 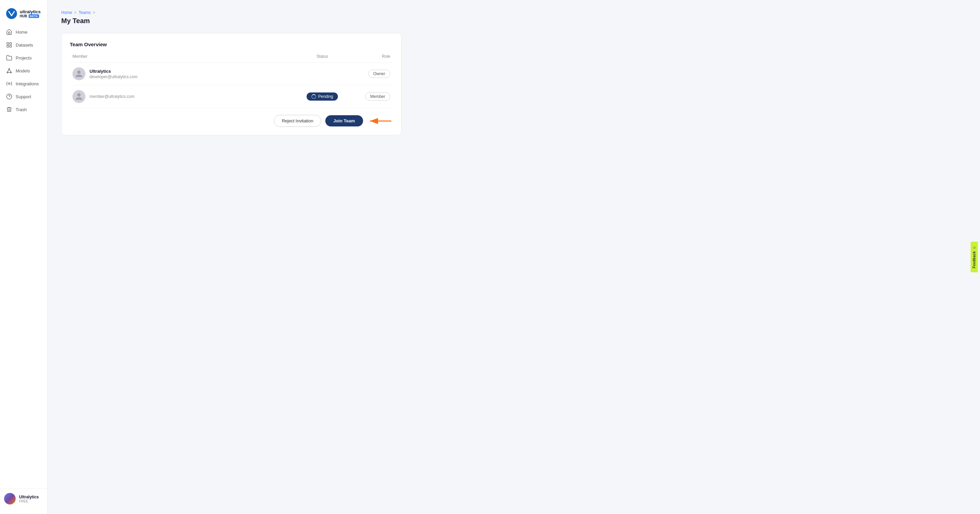 I want to click on team-overview-card: Team Overview Member Status Role Ultraly…, so click(x=231, y=84).